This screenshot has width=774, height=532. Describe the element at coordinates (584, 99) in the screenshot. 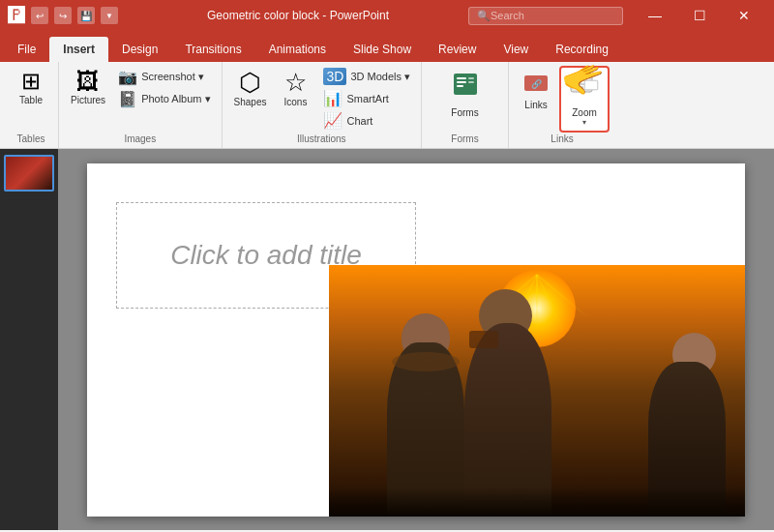

I see `zoom-button: Zoom ▾` at that location.